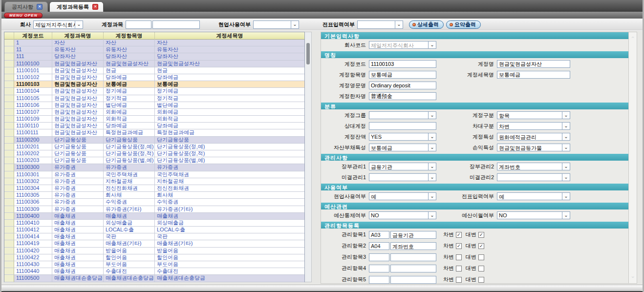 This screenshot has height=292, width=644. Describe the element at coordinates (534, 196) in the screenshot. I see `slip-input-field-select: 예⌄` at that location.